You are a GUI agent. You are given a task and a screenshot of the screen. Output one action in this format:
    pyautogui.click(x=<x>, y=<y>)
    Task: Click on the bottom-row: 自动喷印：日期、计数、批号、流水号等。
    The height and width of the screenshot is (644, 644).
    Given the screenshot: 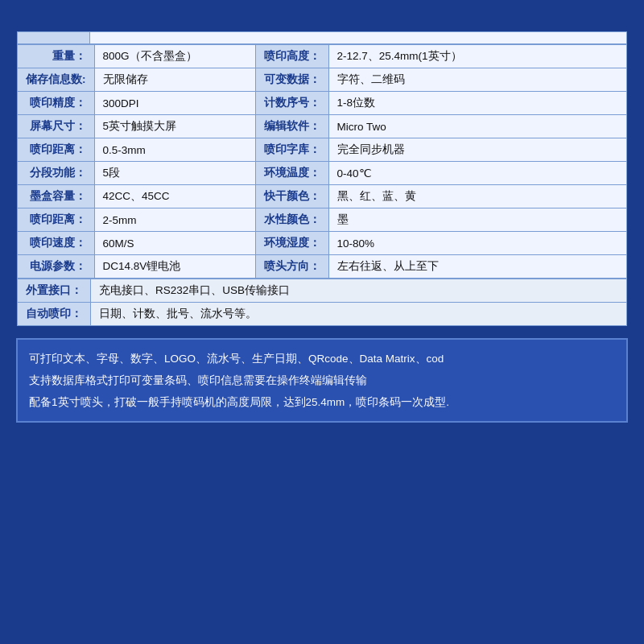 What is the action you would take?
    pyautogui.click(x=322, y=314)
    